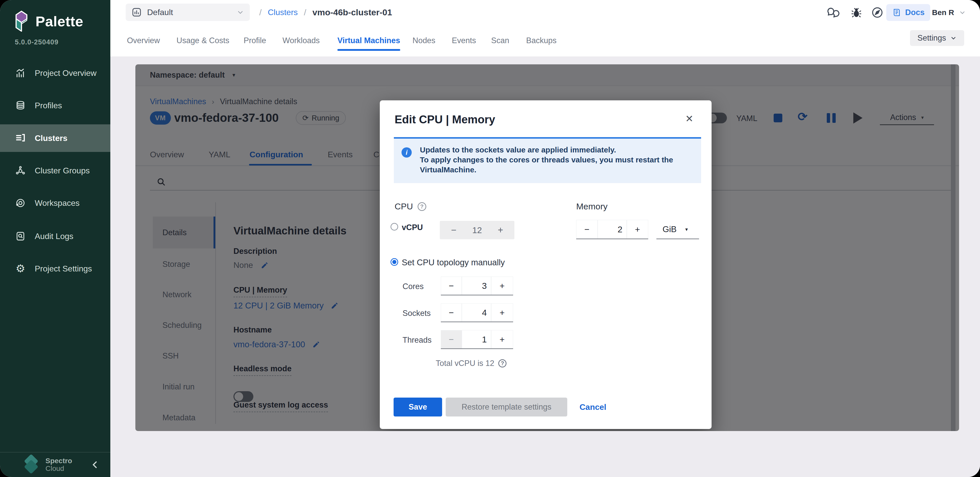 The height and width of the screenshot is (477, 980). What do you see at coordinates (453, 262) in the screenshot?
I see `topology-radio-label: Set CPU topology manually` at bounding box center [453, 262].